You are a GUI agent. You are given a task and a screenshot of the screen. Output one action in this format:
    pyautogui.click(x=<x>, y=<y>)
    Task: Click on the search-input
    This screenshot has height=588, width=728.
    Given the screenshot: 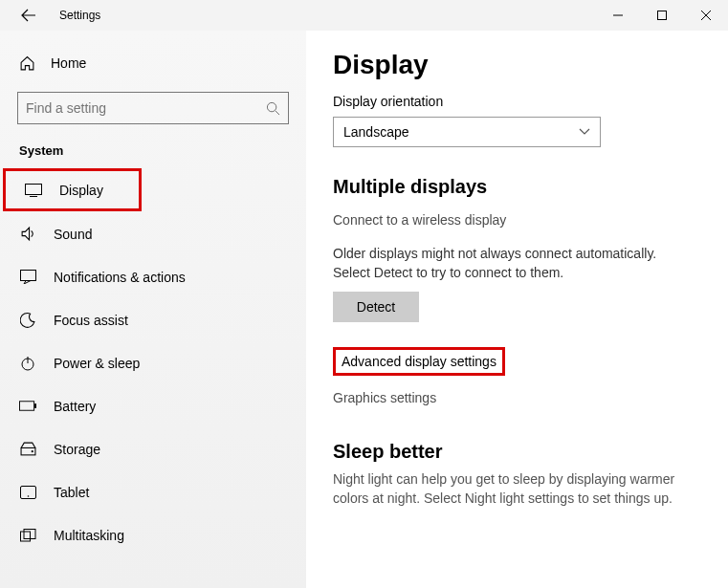 What is the action you would take?
    pyautogui.click(x=141, y=108)
    